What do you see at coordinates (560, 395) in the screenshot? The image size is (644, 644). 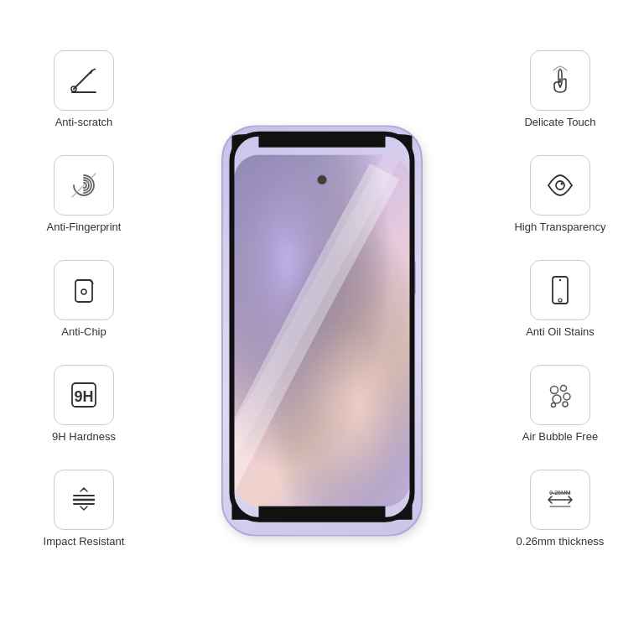 I see `air-bubble-icon-box` at bounding box center [560, 395].